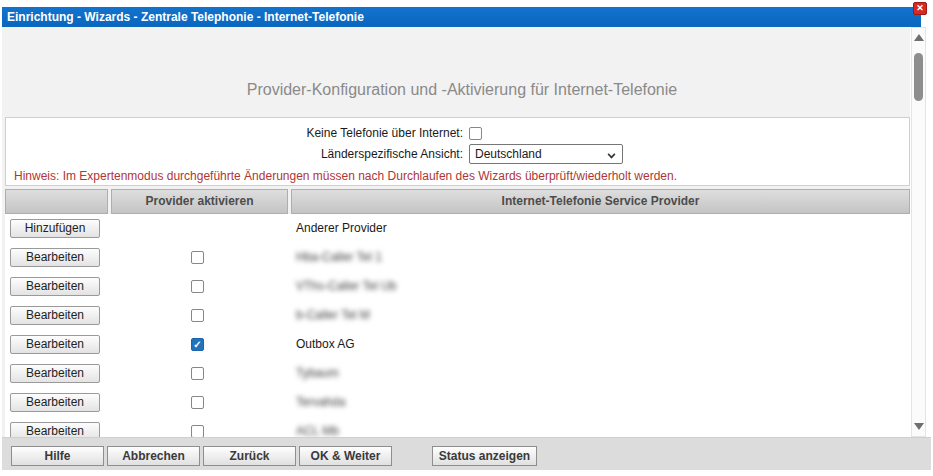  Describe the element at coordinates (320, 402) in the screenshot. I see `provider-name: Tervahda` at that location.